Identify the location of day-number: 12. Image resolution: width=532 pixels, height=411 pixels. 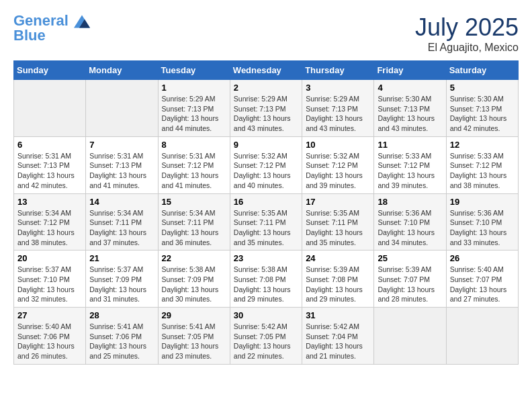
(482, 145).